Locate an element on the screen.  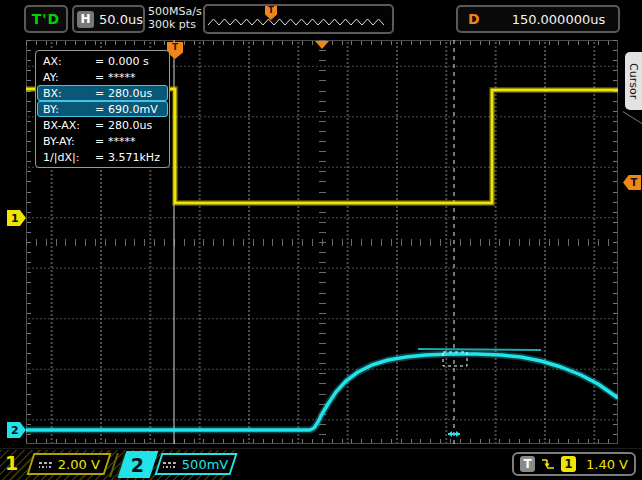
cursor-row-by: BY:=690.0mV is located at coordinates (102, 109).